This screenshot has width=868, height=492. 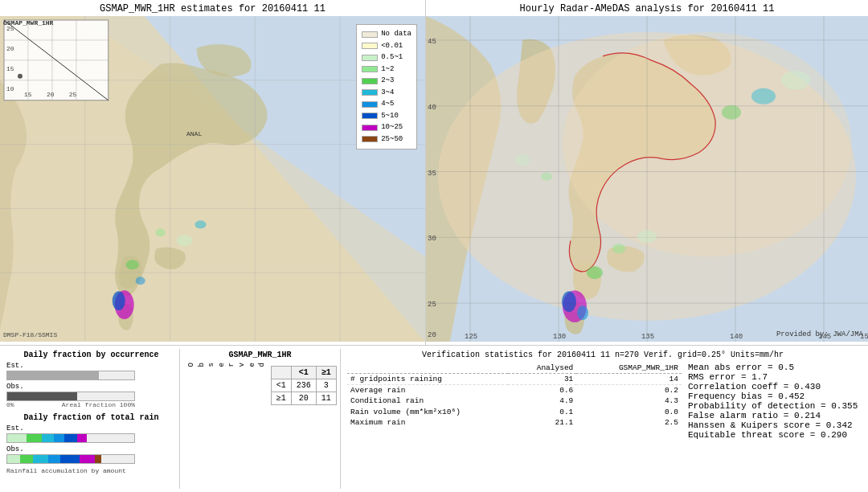 What do you see at coordinates (647, 8) in the screenshot?
I see `right-map-title: Hourly Radar-AMeDAS analysis for 2016041…` at bounding box center [647, 8].